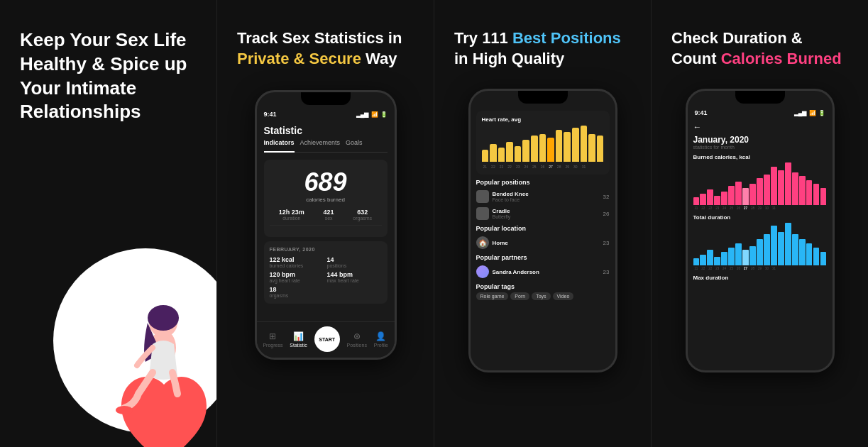 The image size is (868, 447). I want to click on phone-frame-4: 9:41 ▂▄▆ 📶 🔋 ← January, 2020 statistics …, so click(760, 231).